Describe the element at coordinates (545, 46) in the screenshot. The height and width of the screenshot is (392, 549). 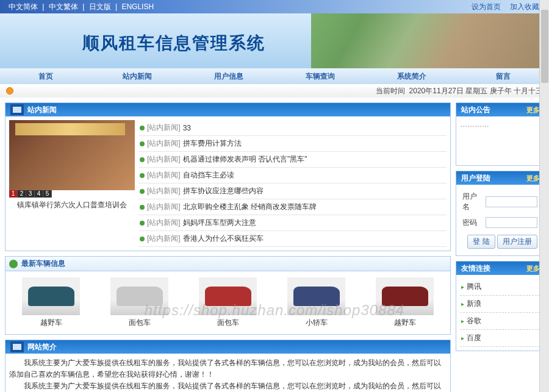
I see `scrollbar-thumb` at that location.